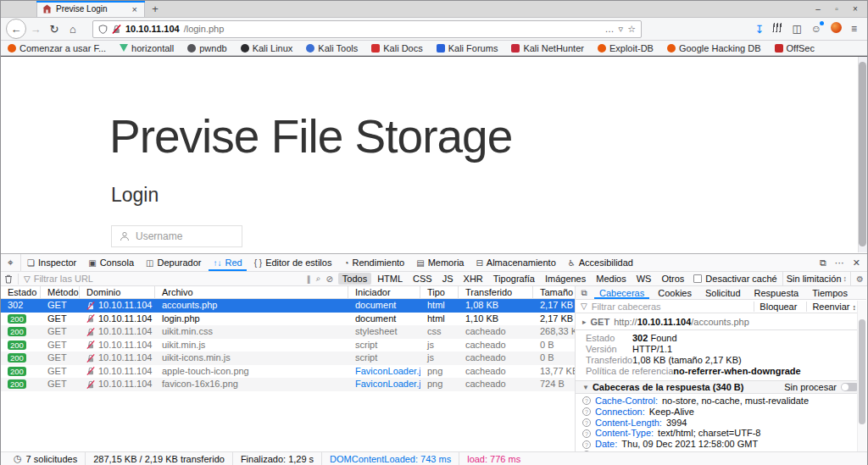  I want to click on filter-ws: WS, so click(644, 279).